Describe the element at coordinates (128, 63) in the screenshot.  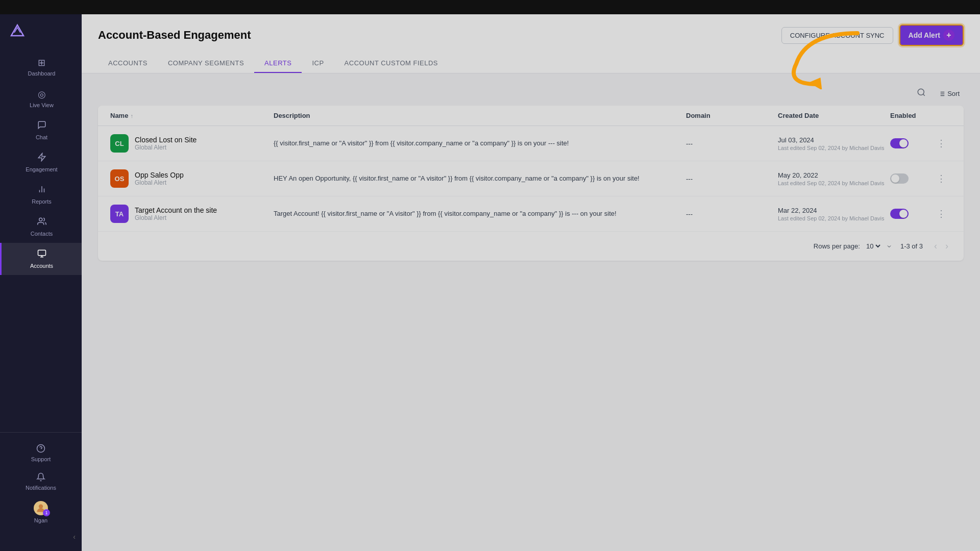
I see `tab-accounts: ACCOUNTS` at that location.